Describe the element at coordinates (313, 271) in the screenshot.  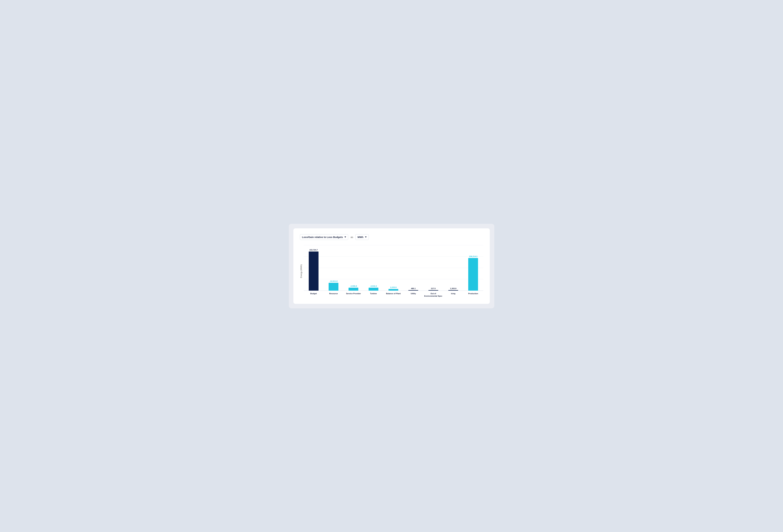
I see `bar-budget` at that location.